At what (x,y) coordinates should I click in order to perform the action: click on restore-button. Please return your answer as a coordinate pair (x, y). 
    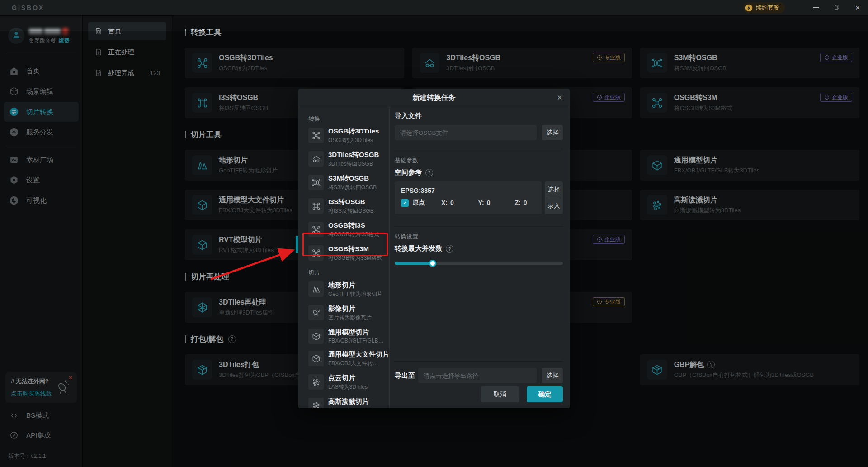
    Looking at the image, I should click on (837, 8).